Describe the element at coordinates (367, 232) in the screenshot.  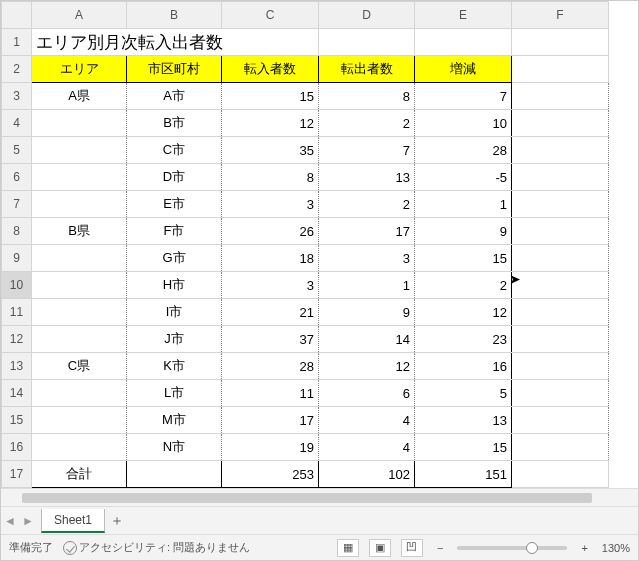
I see `cell-out: 17` at that location.